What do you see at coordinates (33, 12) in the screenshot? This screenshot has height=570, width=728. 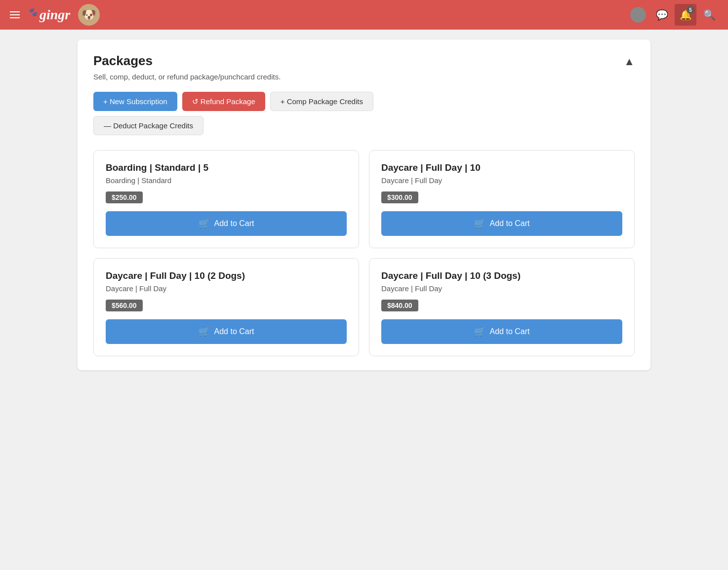 I see `paw-icon: 🐾` at bounding box center [33, 12].